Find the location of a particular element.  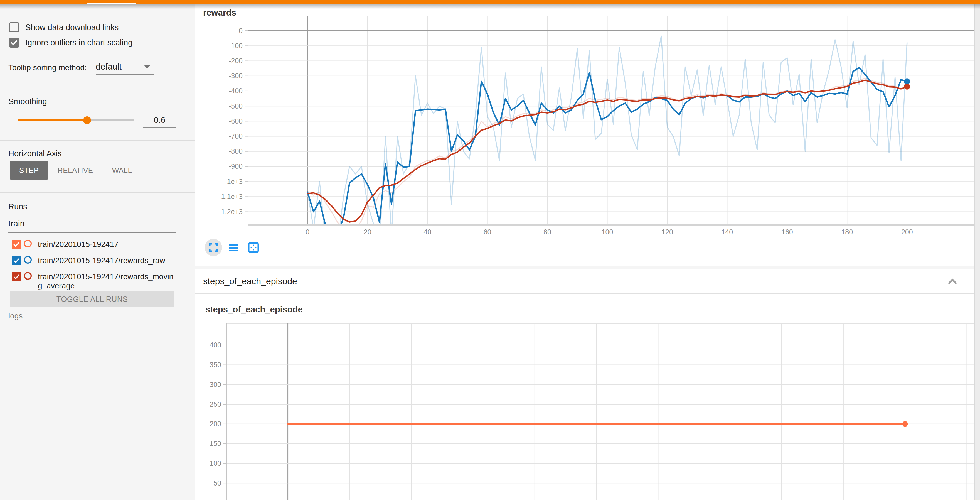

y-tick-label: -600 is located at coordinates (236, 121).